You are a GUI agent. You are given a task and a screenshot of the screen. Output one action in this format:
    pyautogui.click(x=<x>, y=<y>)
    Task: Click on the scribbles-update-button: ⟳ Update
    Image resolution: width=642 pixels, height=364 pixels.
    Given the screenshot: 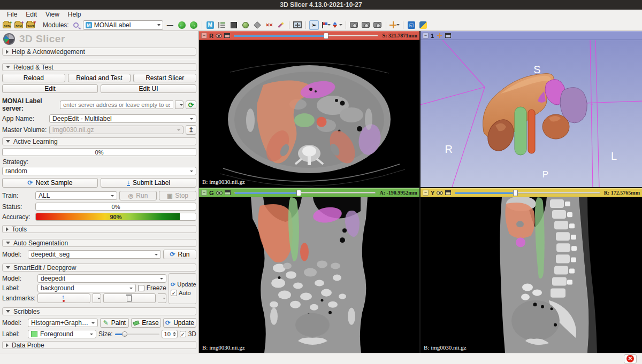 What is the action you would take?
    pyautogui.click(x=180, y=323)
    